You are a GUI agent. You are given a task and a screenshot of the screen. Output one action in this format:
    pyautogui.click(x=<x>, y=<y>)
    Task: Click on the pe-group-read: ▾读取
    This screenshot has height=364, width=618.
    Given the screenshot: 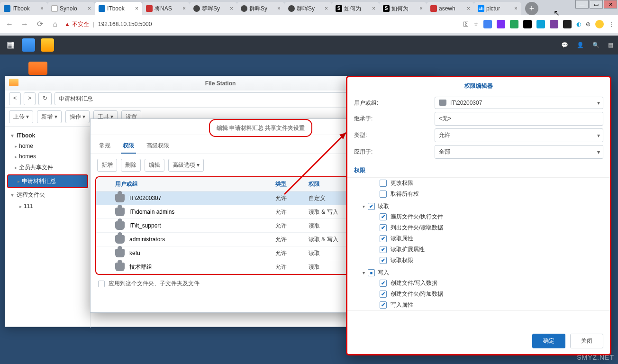 What is the action you would take?
    pyautogui.click(x=479, y=206)
    